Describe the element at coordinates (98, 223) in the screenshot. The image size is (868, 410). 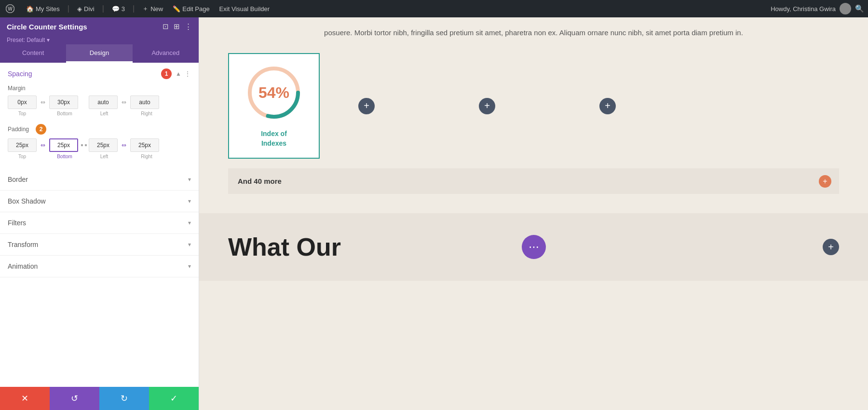
I see `filters-title: Filters` at that location.